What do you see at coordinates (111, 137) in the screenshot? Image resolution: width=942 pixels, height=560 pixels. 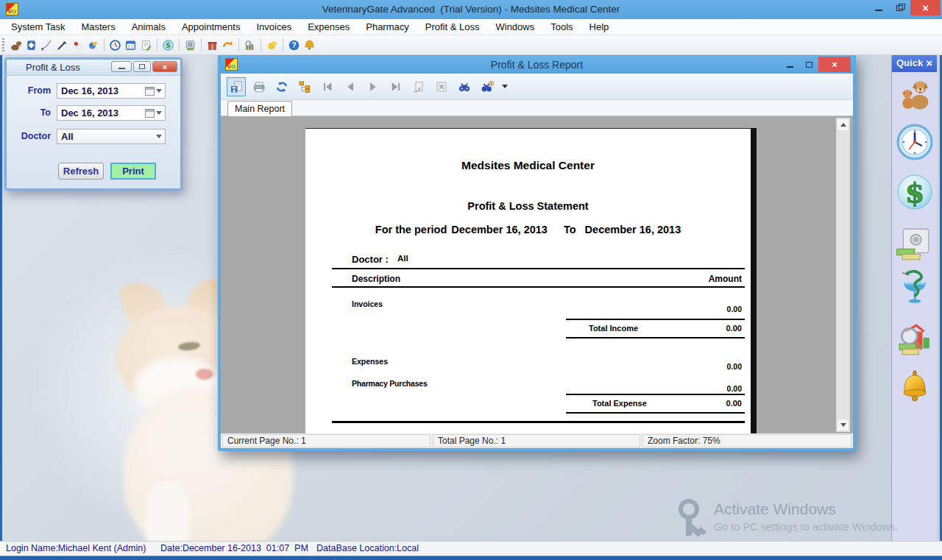 I see `doctor-combobox: All` at bounding box center [111, 137].